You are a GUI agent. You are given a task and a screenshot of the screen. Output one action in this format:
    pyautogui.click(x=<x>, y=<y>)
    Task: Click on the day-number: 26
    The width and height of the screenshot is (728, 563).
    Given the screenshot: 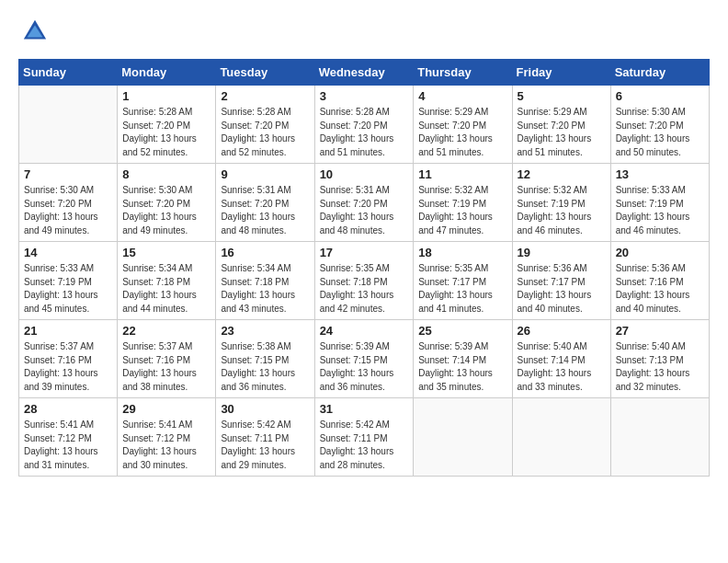 What is the action you would take?
    pyautogui.click(x=562, y=331)
    